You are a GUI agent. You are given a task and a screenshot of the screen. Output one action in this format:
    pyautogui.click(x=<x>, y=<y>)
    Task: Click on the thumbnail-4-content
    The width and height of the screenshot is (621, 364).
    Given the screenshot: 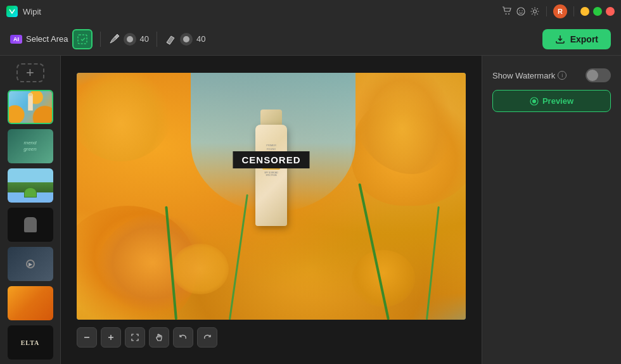 What is the action you would take?
    pyautogui.click(x=30, y=225)
    